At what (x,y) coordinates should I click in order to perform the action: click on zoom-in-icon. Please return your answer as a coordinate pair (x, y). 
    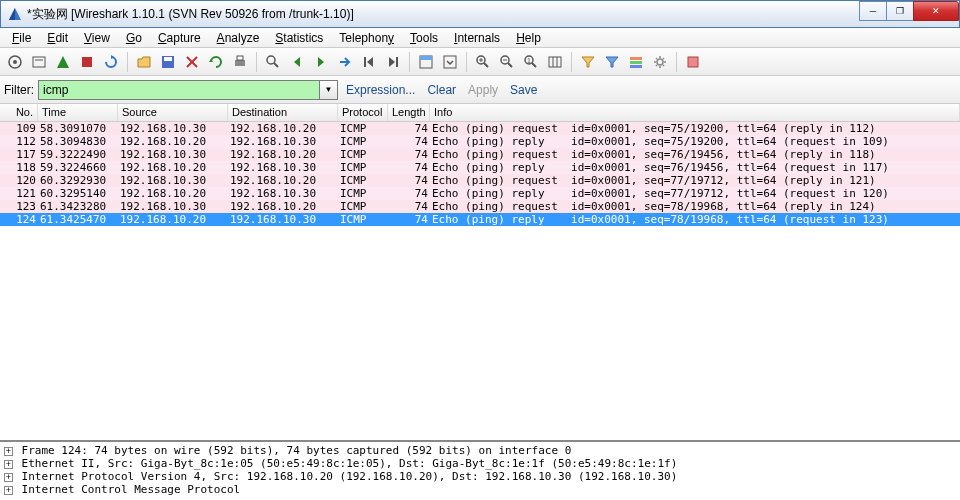
    Looking at the image, I should click on (483, 62).